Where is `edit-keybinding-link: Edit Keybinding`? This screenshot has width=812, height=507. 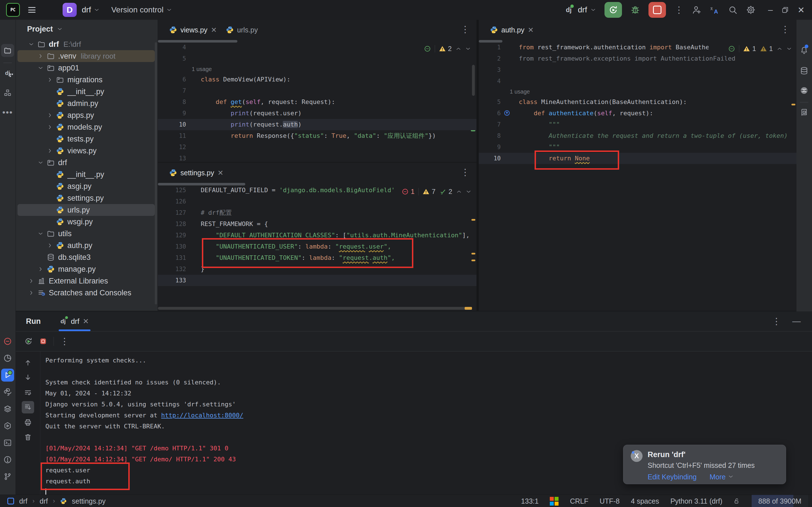 edit-keybinding-link: Edit Keybinding is located at coordinates (672, 477).